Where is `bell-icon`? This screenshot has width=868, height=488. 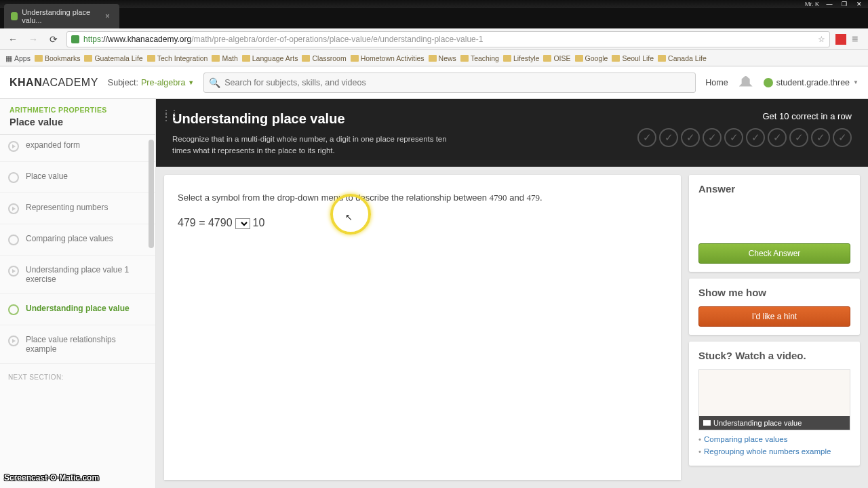 bell-icon is located at coordinates (746, 83).